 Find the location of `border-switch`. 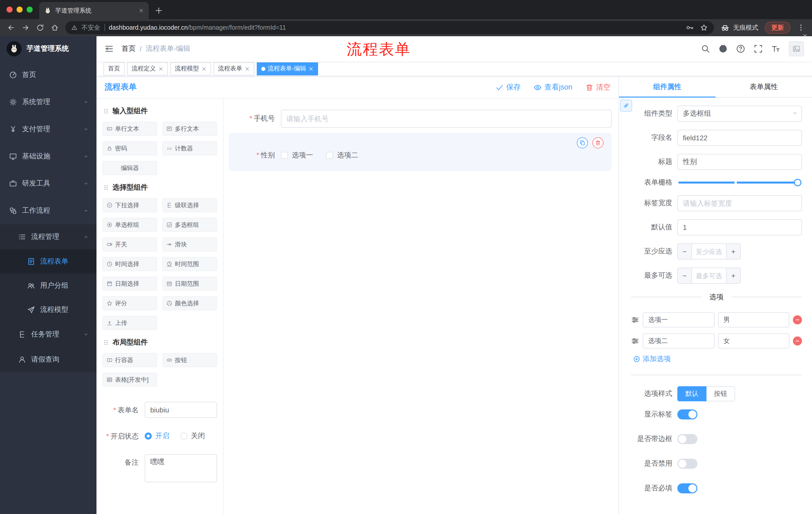

border-switch is located at coordinates (687, 439).